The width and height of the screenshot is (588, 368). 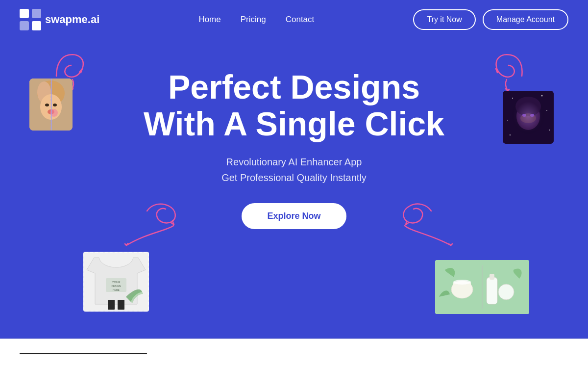 What do you see at coordinates (117, 290) in the screenshot?
I see `svg-text: HERE` at bounding box center [117, 290].